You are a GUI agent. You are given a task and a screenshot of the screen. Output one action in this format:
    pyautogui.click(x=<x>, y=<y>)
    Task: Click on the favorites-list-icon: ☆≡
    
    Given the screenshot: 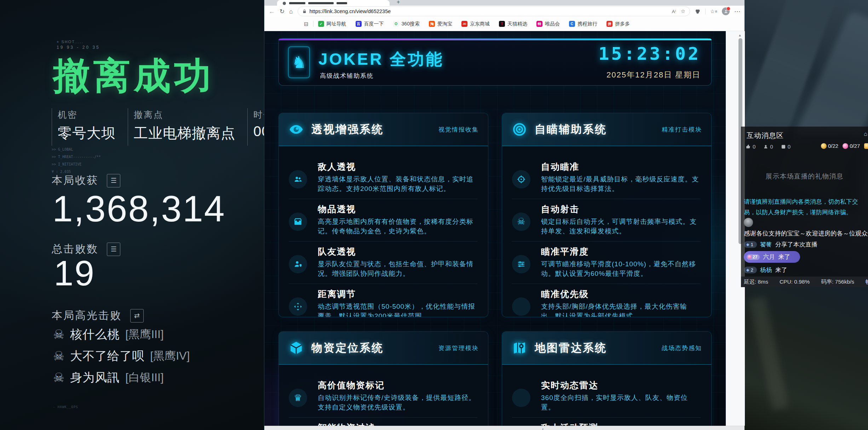 What is the action you would take?
    pyautogui.click(x=714, y=11)
    